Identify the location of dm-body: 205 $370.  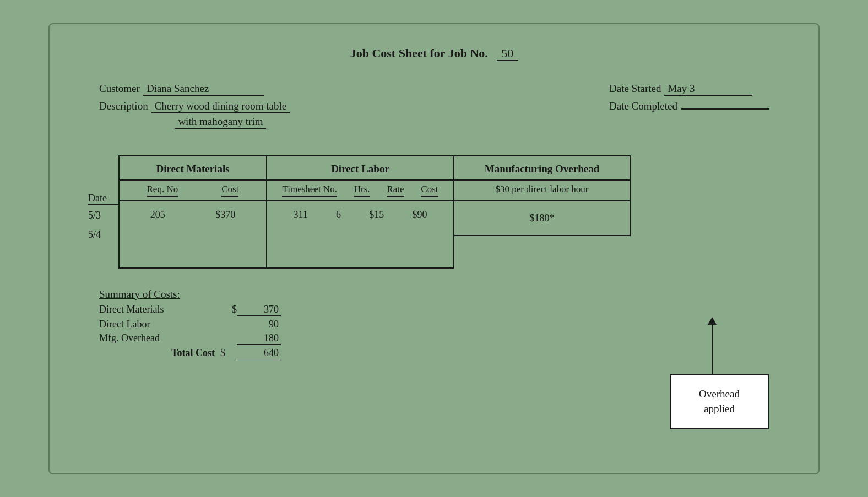
(193, 234).